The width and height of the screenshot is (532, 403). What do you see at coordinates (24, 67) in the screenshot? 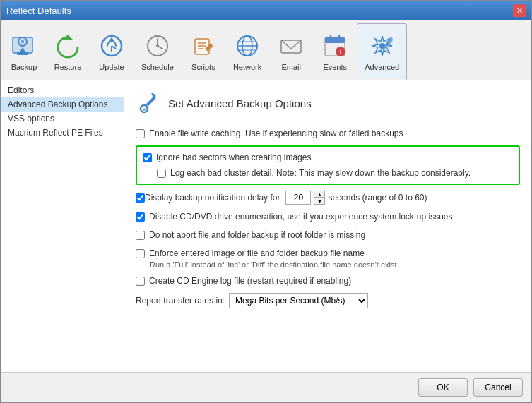
I see `toolbar-label-backup: Backup` at bounding box center [24, 67].